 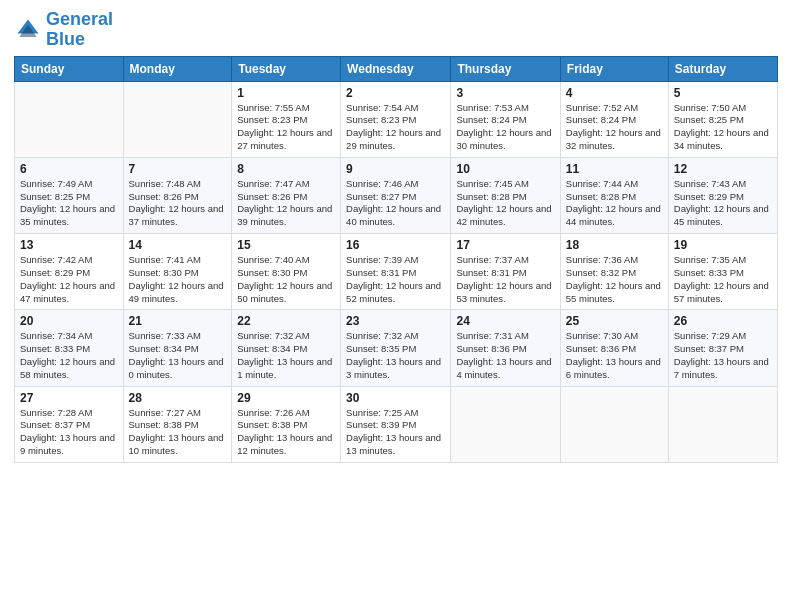 I want to click on day-number: 2, so click(x=396, y=93).